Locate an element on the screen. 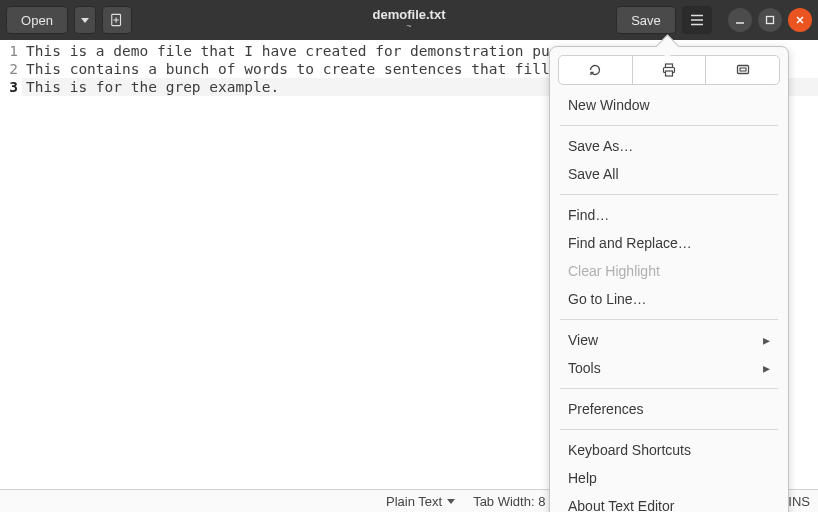 This screenshot has width=818, height=512. minimize-button is located at coordinates (740, 20).